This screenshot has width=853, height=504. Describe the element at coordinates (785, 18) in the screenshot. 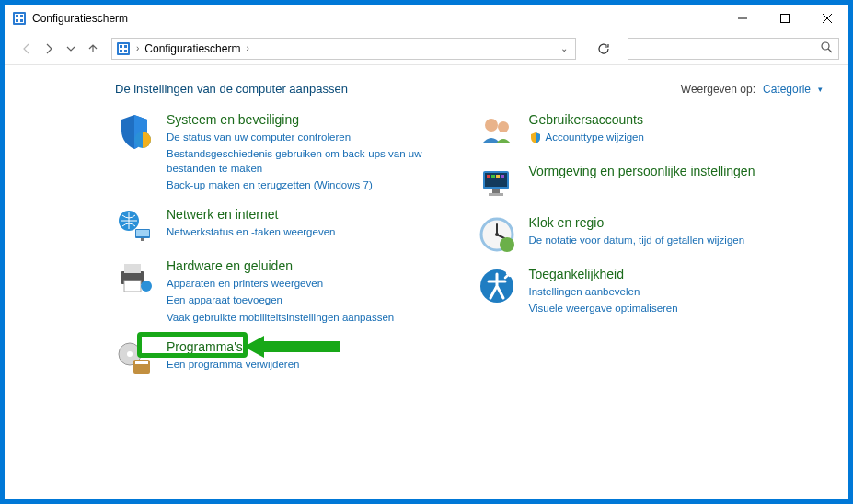

I see `window-controls` at that location.